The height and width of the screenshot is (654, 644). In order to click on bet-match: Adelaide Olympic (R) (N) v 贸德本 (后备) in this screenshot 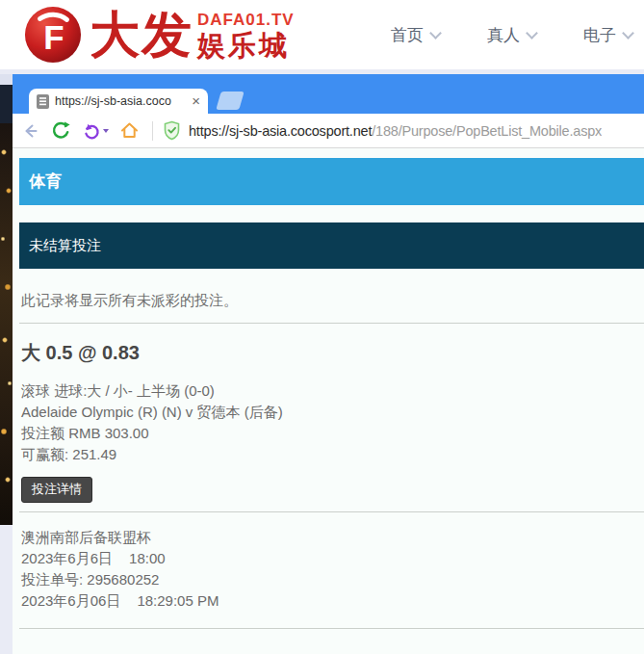, I will do `click(333, 412)`.